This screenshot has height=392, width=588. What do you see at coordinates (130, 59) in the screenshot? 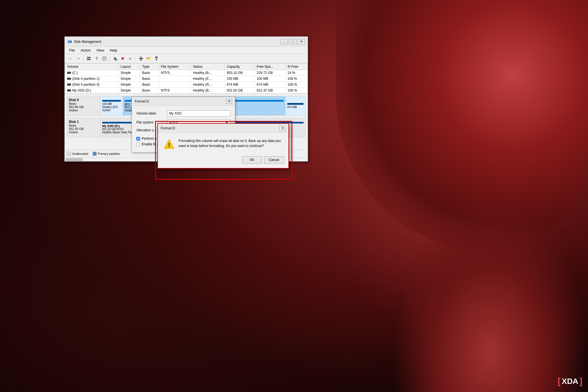
I see `refresh-button: ✓` at bounding box center [130, 59].